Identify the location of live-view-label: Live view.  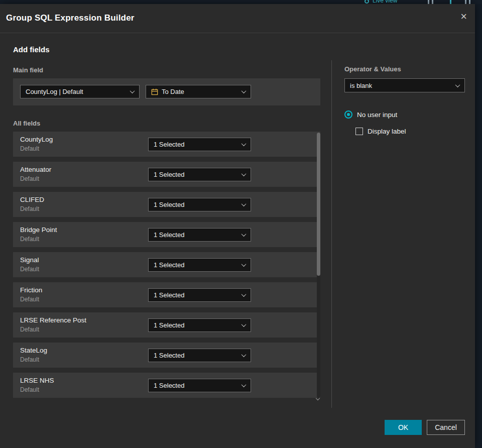
(385, 2).